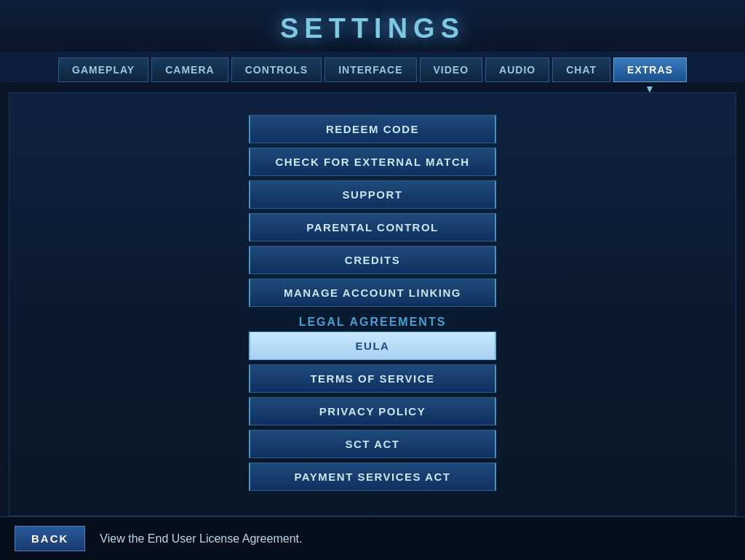 Image resolution: width=745 pixels, height=560 pixels. I want to click on payment-services-act-button: PAYMENT SERVICES ACT, so click(372, 477).